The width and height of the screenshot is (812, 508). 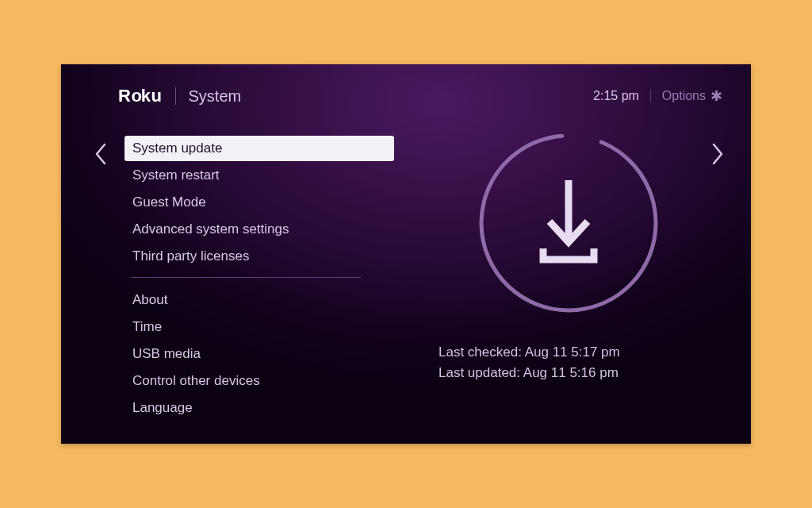 I want to click on menu-item-system-update: System update, so click(x=259, y=148).